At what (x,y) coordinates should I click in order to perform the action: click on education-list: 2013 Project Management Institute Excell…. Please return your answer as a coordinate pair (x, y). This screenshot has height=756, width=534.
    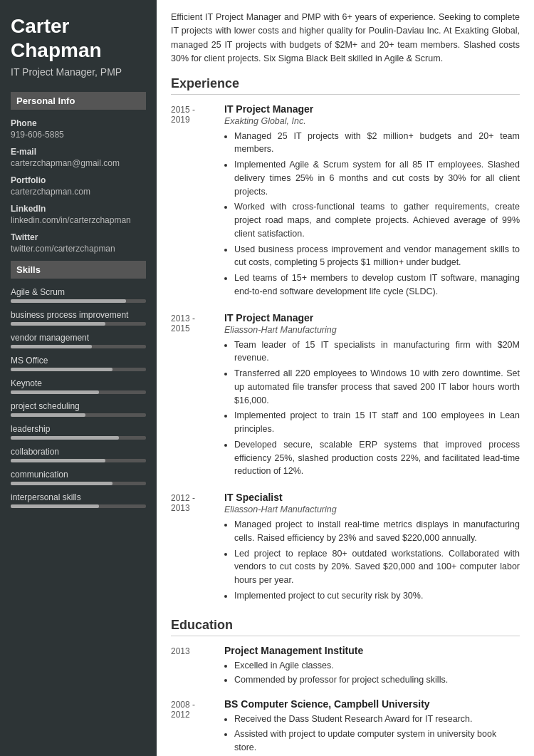
    Looking at the image, I should click on (345, 700).